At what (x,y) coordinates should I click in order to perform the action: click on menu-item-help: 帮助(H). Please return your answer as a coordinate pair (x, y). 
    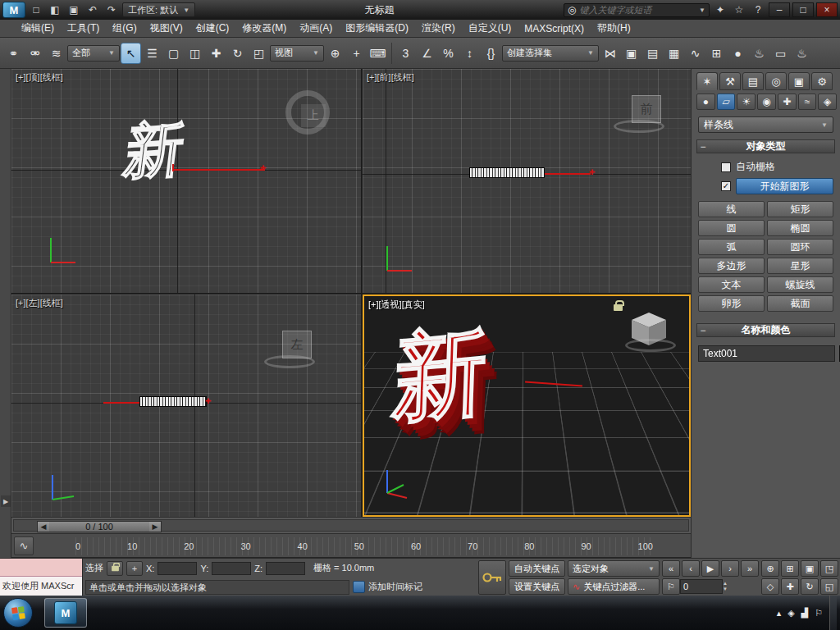
    Looking at the image, I should click on (614, 28).